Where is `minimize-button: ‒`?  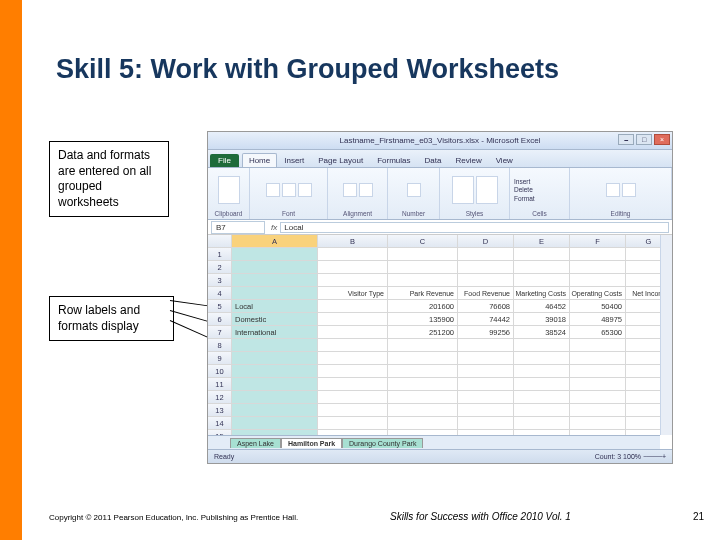 minimize-button: ‒ is located at coordinates (626, 140).